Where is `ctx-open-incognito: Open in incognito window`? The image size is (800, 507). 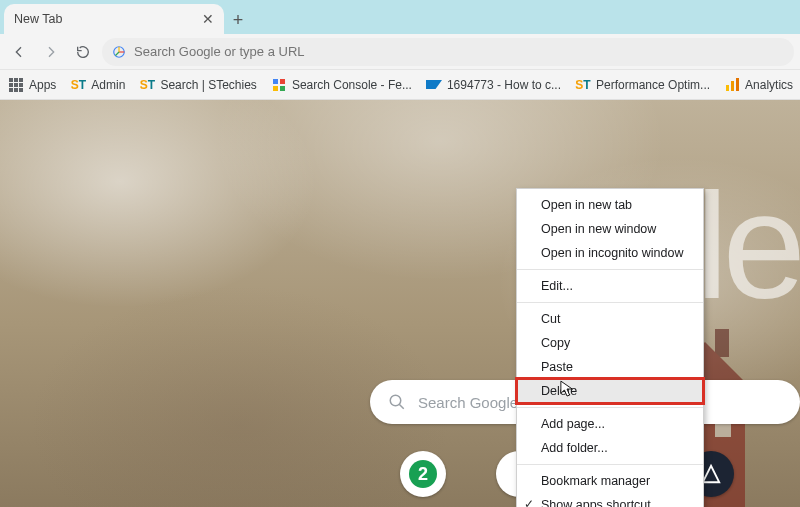
ctx-open-incognito: Open in incognito window is located at coordinates (610, 253).